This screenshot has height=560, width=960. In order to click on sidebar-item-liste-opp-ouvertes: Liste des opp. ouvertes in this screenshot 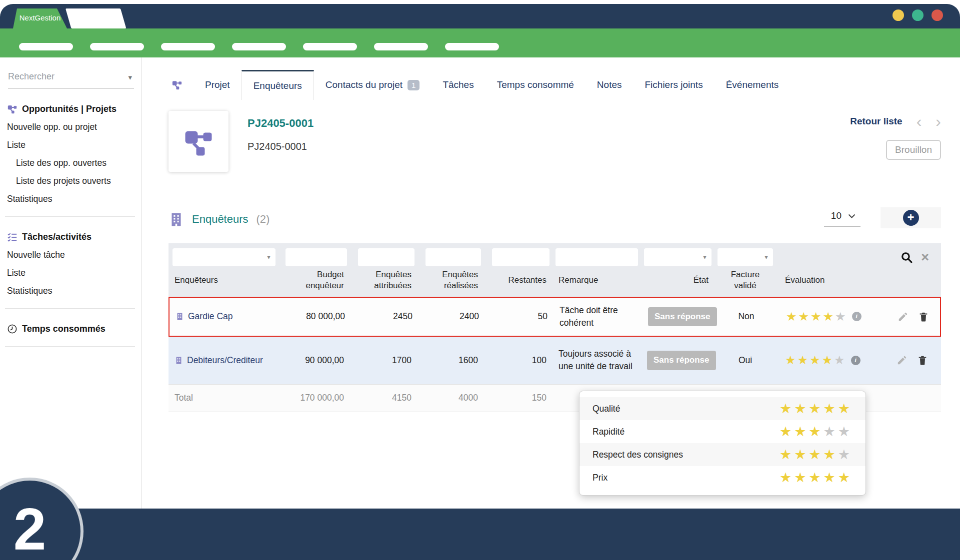, I will do `click(78, 163)`.